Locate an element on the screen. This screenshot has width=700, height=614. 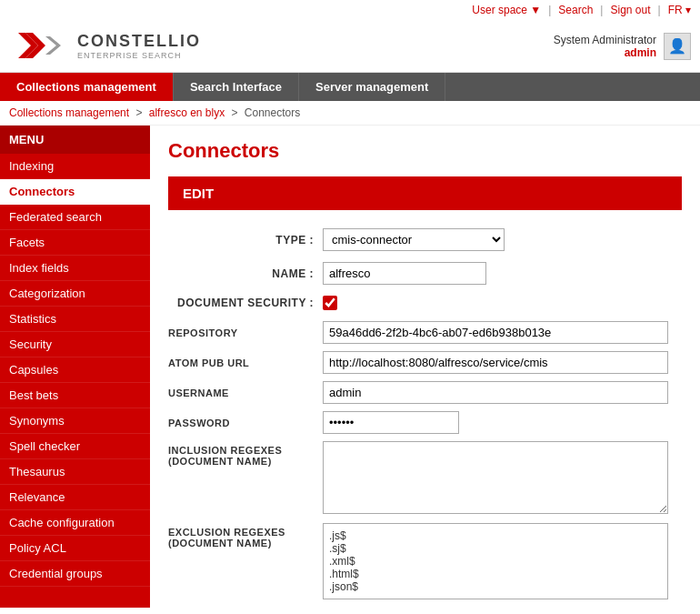
sidebar-item-connectors: Connectors is located at coordinates (75, 192).